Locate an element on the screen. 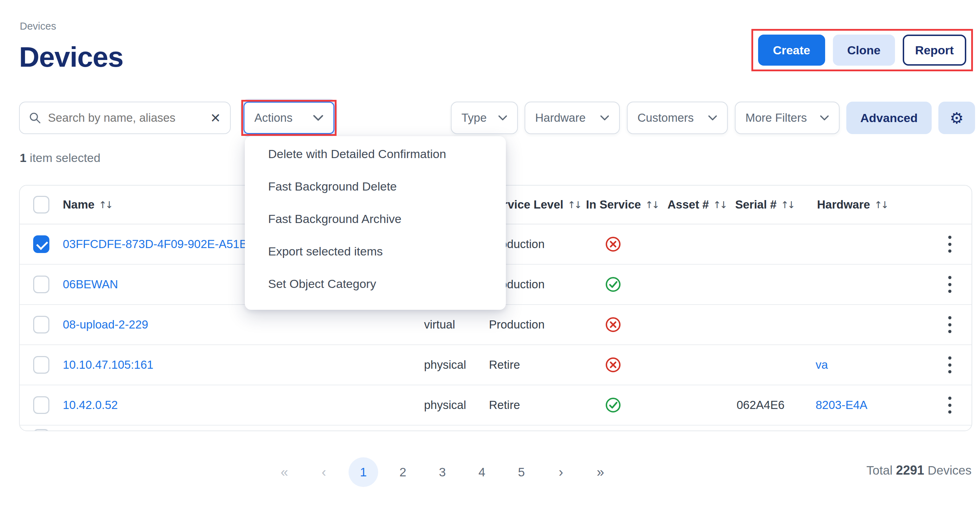 This screenshot has width=980, height=518. table-row: 10.10.47.105:161 physical Retire va is located at coordinates (496, 365).